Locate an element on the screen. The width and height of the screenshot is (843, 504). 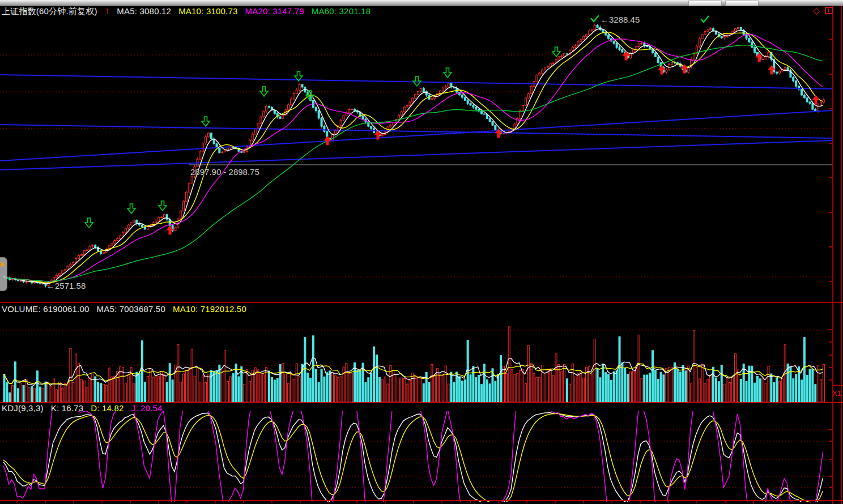
ma5-value: MA5: 3080.12 is located at coordinates (144, 11).